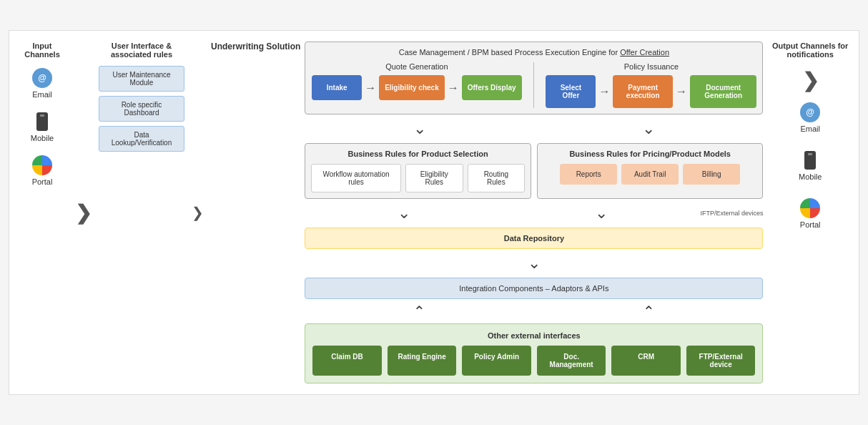 The image size is (868, 425). Describe the element at coordinates (810, 112) in the screenshot. I see `output-email-icon` at that location.